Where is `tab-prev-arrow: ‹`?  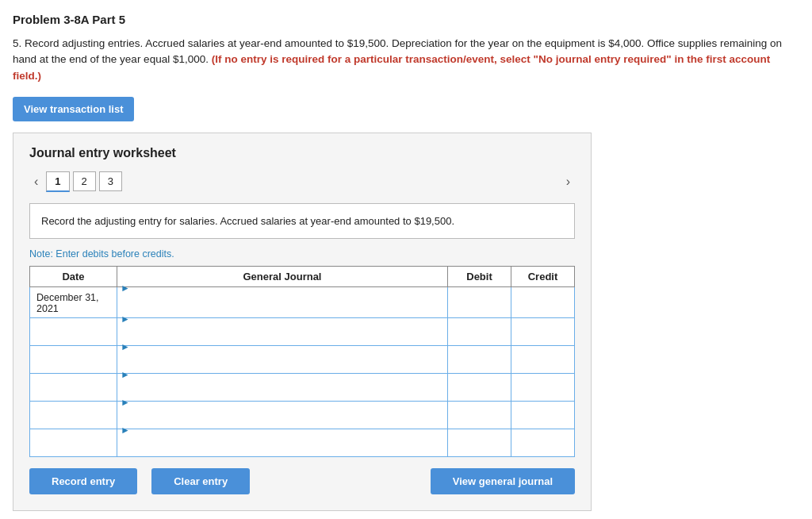
tab-prev-arrow: ‹ is located at coordinates (36, 182).